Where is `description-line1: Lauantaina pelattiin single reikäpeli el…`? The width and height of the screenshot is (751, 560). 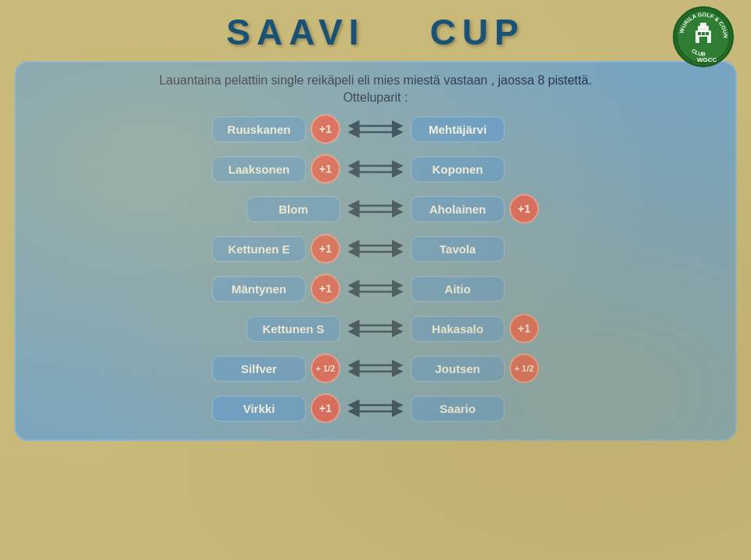 description-line1: Lauantaina pelattiin single reikäpeli el… is located at coordinates (376, 81).